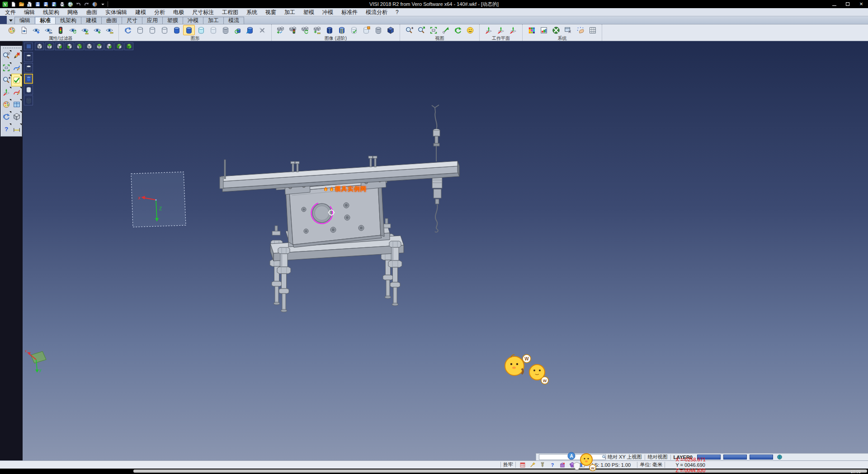 This screenshot has height=474, width=868. Describe the element at coordinates (834, 4) in the screenshot. I see `minimize-button` at that location.